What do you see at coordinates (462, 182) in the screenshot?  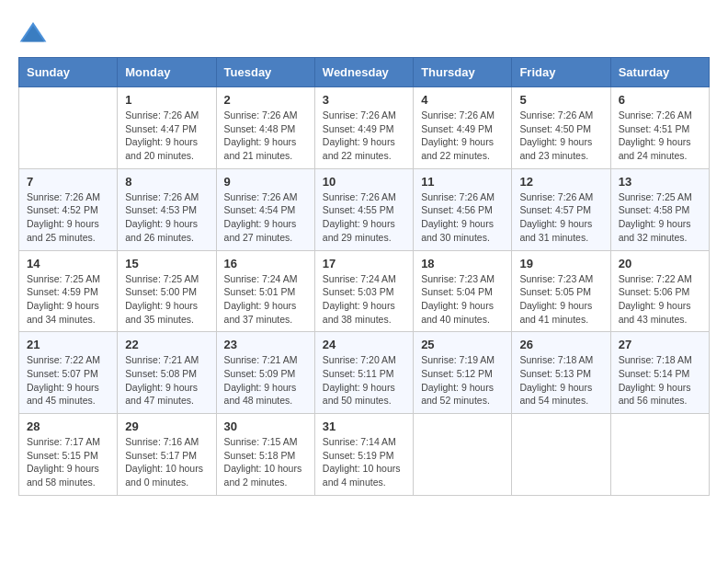 I see `day-number: 11` at bounding box center [462, 182].